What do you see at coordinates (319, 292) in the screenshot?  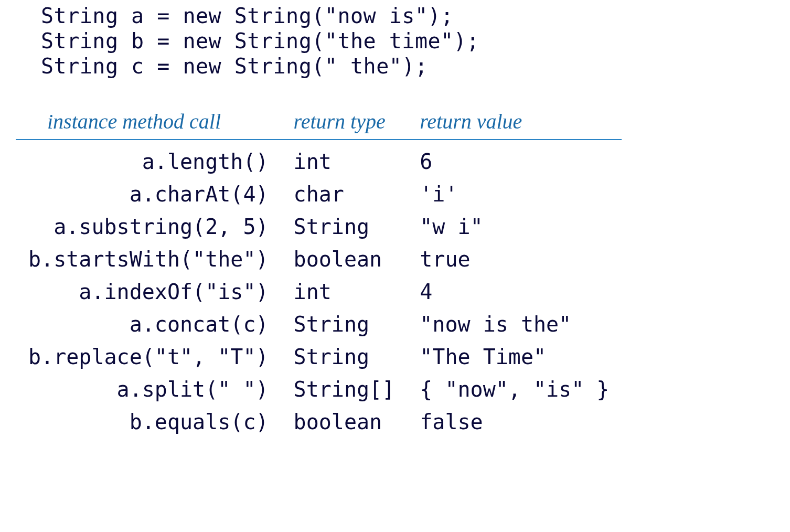 I see `table-row: a.indexOf("is") int 4` at bounding box center [319, 292].